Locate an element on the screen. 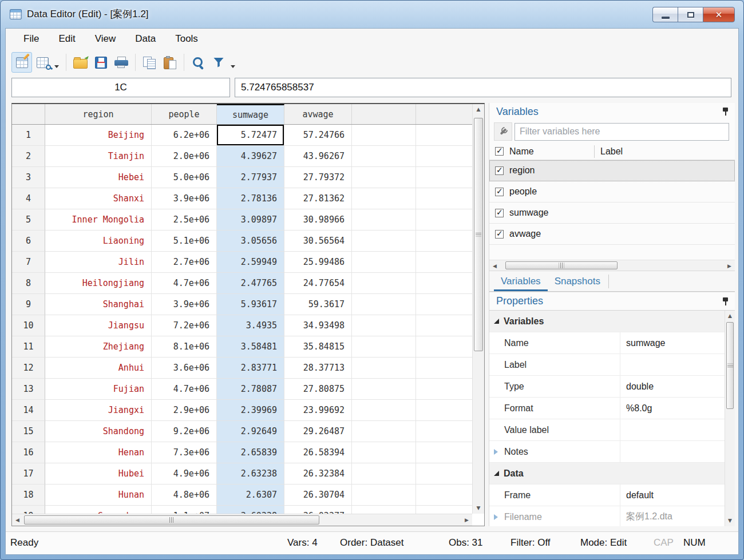  cell-people: 4.7e+06 is located at coordinates (184, 389).